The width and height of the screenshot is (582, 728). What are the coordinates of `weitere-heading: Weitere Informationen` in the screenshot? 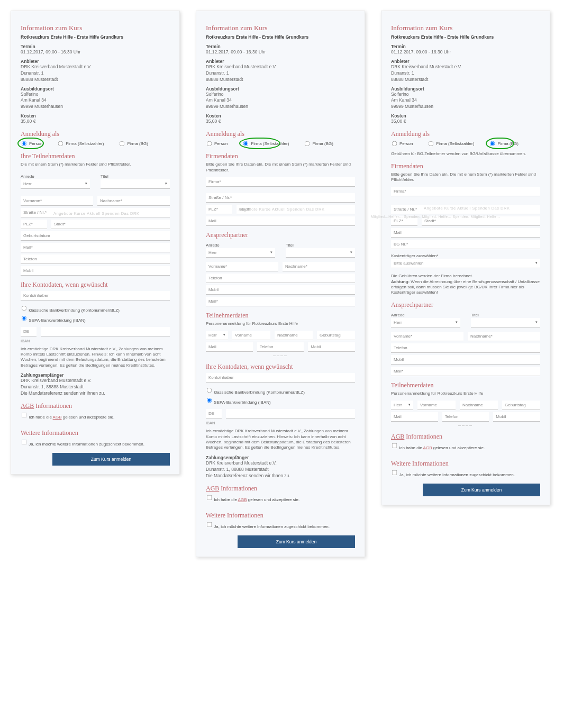 It's located at (95, 433).